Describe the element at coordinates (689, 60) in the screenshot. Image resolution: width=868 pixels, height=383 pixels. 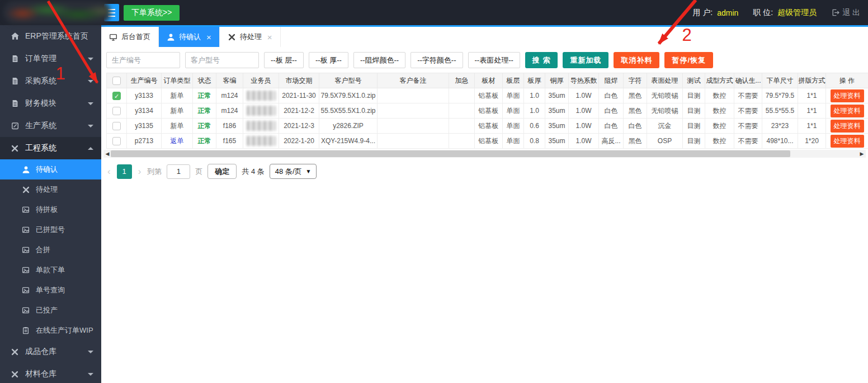
I see `toolbar-button-暂停/恢复: 暂停/恢复` at that location.